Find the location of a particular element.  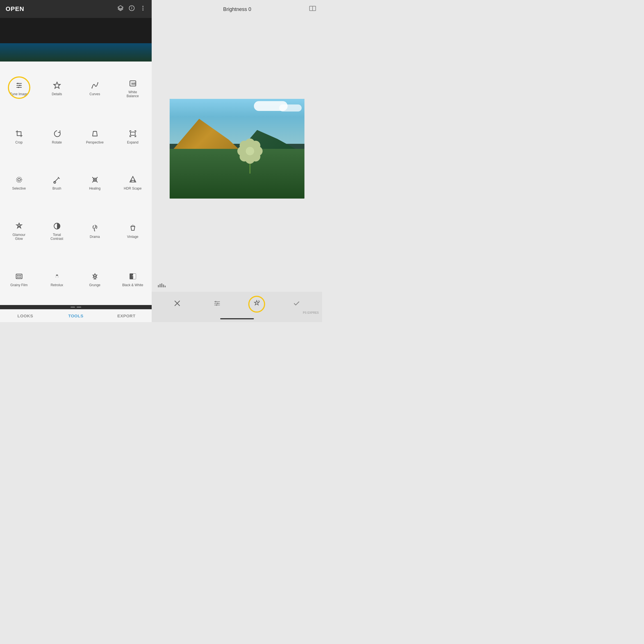

left-header: OPEN is located at coordinates (76, 9).